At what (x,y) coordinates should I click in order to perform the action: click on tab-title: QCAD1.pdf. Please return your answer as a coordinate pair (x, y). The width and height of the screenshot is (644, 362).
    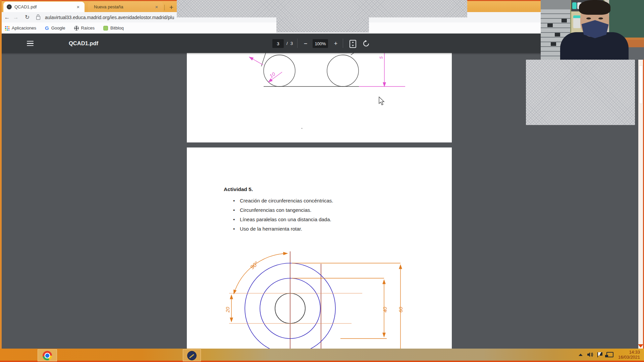
    Looking at the image, I should click on (45, 7).